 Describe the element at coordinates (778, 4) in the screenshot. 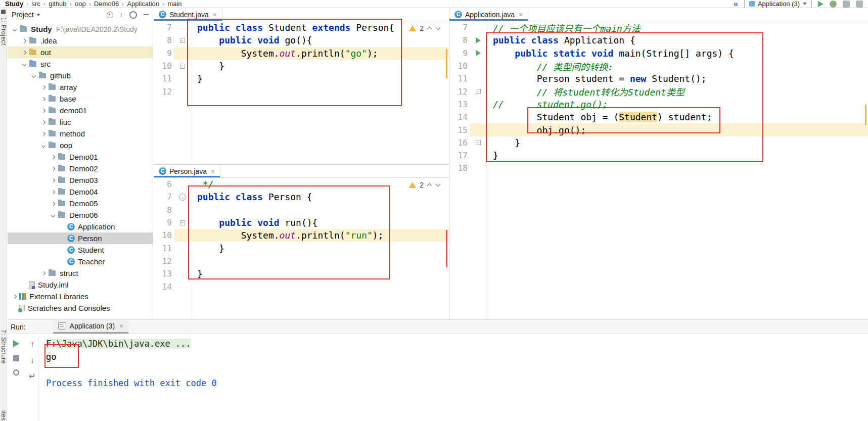

I see `run-config-select: Application (3)` at that location.